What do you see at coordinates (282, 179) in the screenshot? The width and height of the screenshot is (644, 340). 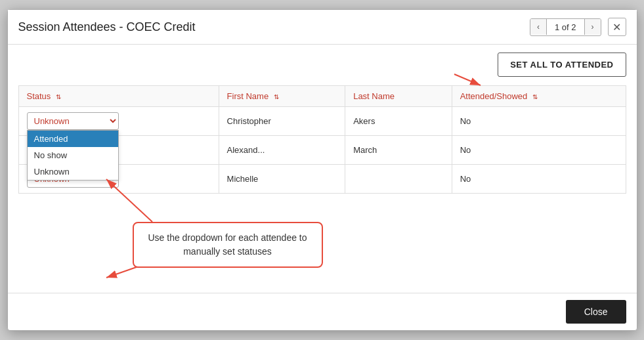 I see `row3-firstname: Michelle` at bounding box center [282, 179].